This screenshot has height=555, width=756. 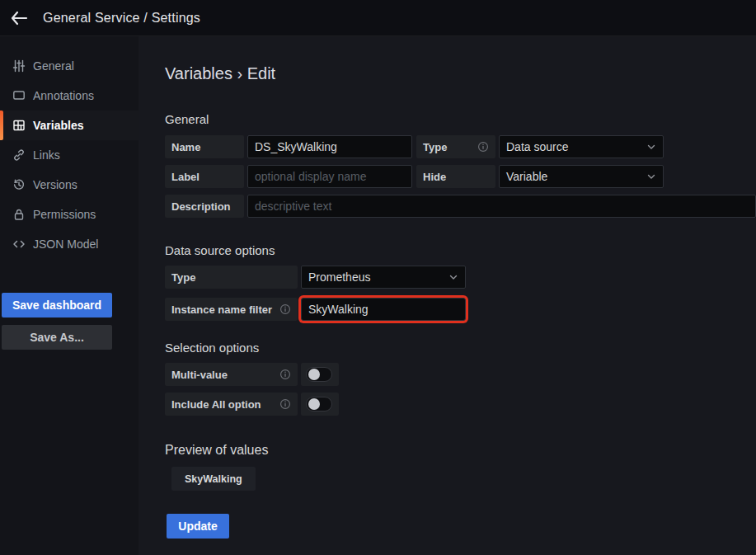 I want to click on datasource-section-heading: Data source options, so click(x=219, y=251).